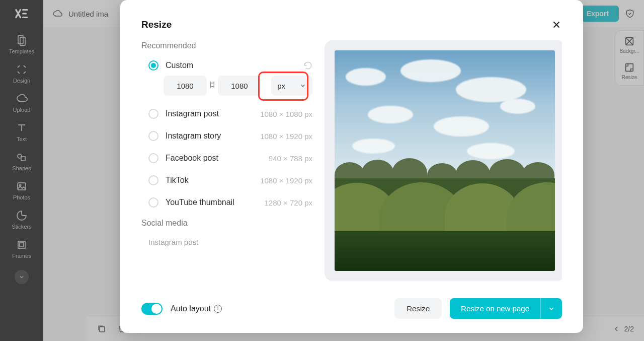 This screenshot has height=341, width=644. Describe the element at coordinates (227, 223) in the screenshot. I see `section-social: Social media` at that location.